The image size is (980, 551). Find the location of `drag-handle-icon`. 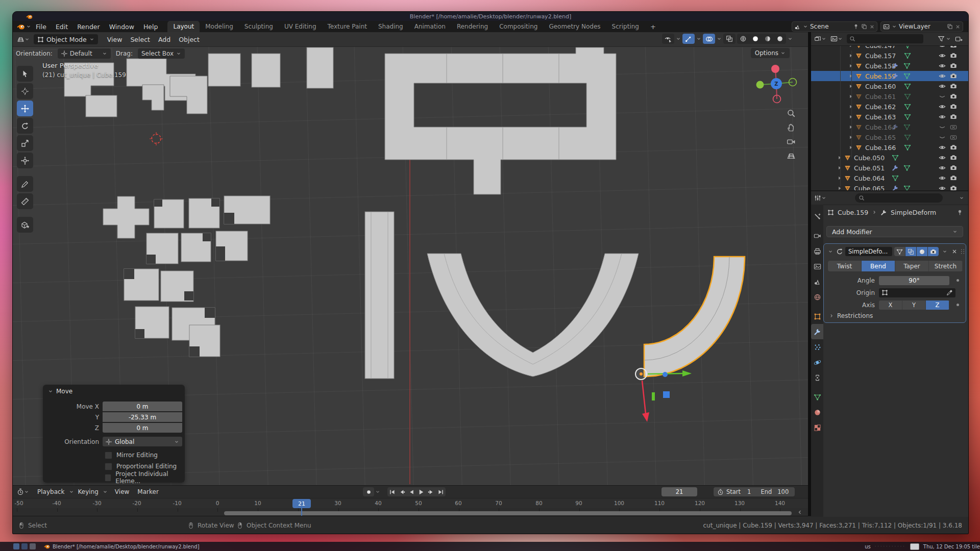

drag-handle-icon is located at coordinates (963, 252).